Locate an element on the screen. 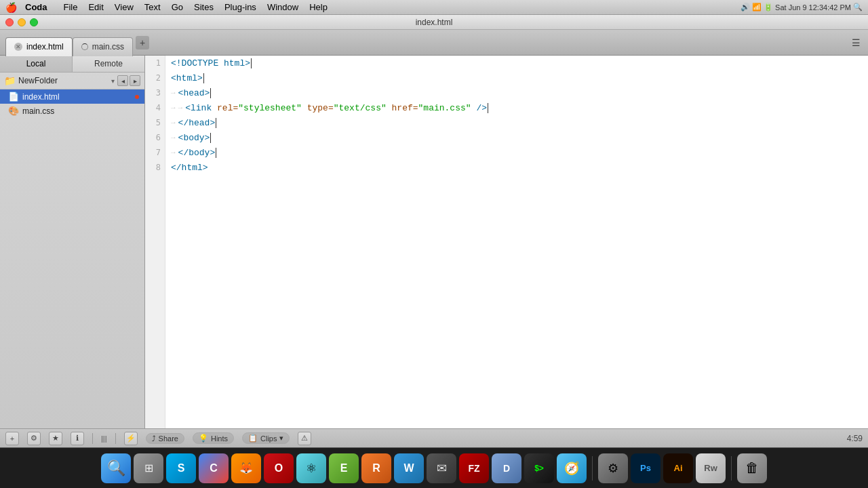  dock-item-filezilla: FZ is located at coordinates (474, 468).